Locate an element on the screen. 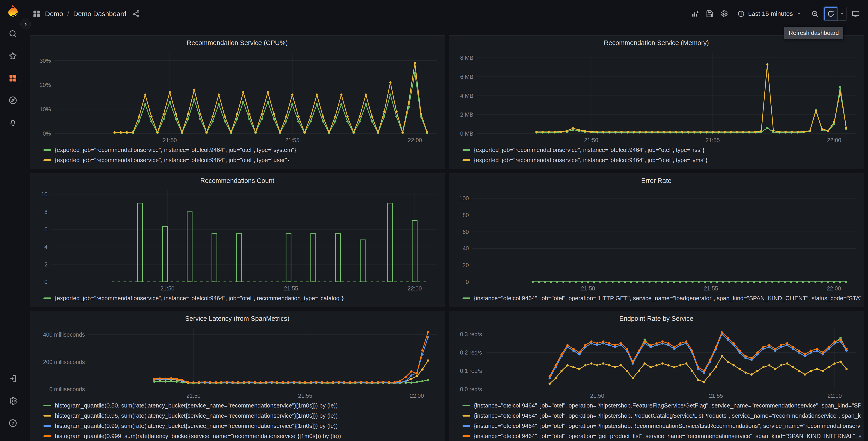  svg-text: 200 milliseconds is located at coordinates (64, 362).